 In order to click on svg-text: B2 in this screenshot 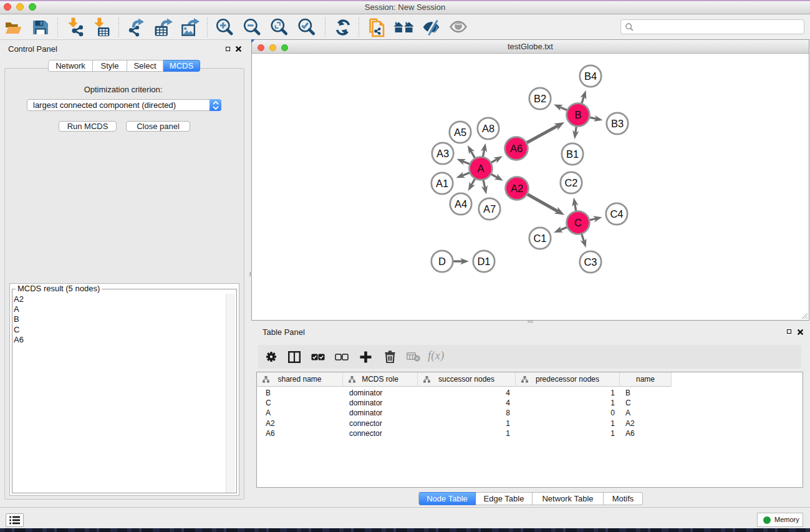, I will do `click(540, 99)`.